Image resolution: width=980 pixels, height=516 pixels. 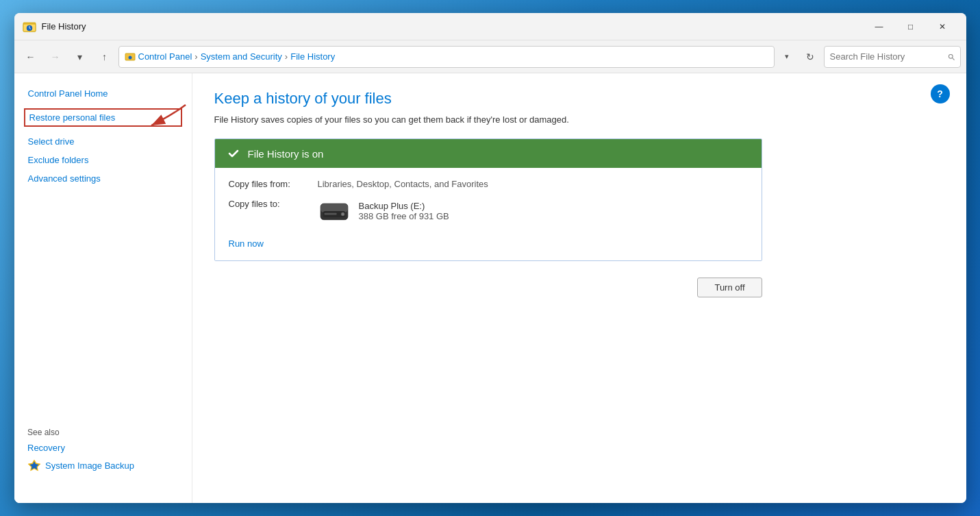 What do you see at coordinates (273, 184) in the screenshot?
I see `fh-copy-from-label: Copy files from:` at bounding box center [273, 184].